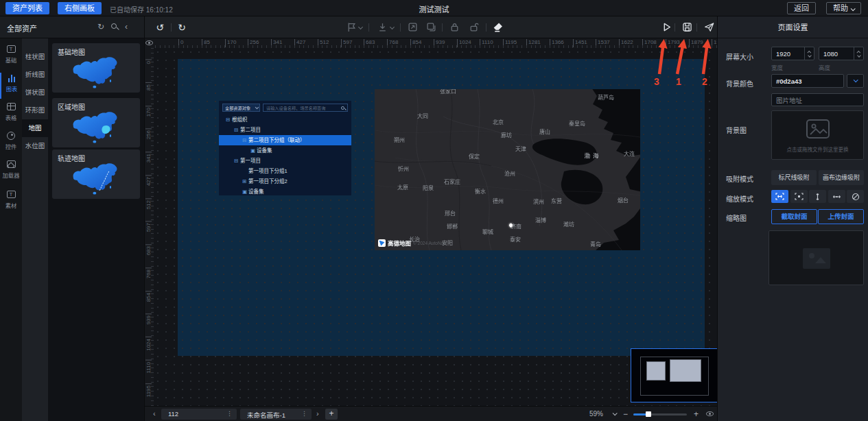 This screenshot has width=868, height=421. What do you see at coordinates (150, 43) in the screenshot?
I see `ruler-corner` at bounding box center [150, 43].